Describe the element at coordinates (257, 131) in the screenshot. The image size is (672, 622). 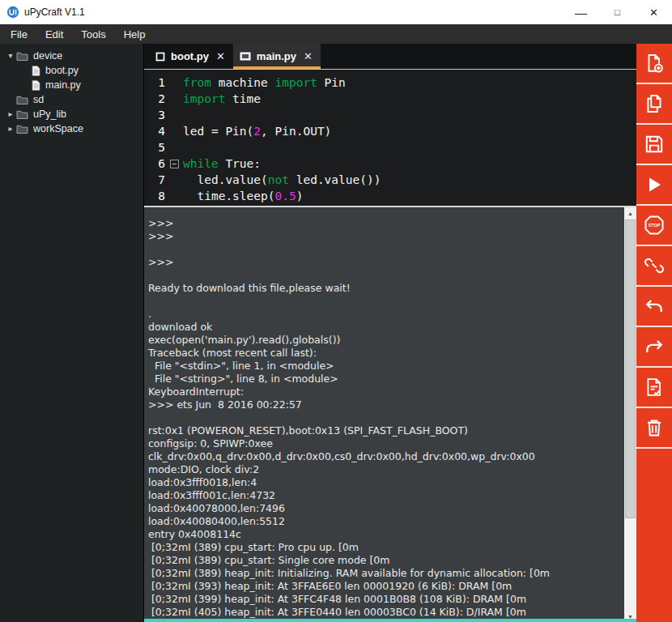
I see `code-token: 2` at that location.